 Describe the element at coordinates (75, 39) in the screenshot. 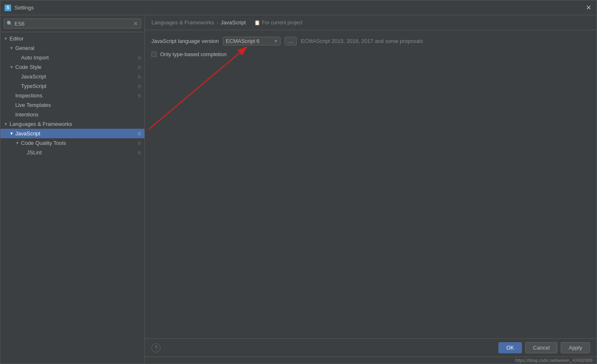

I see `sidebar-item-label: Editor` at that location.